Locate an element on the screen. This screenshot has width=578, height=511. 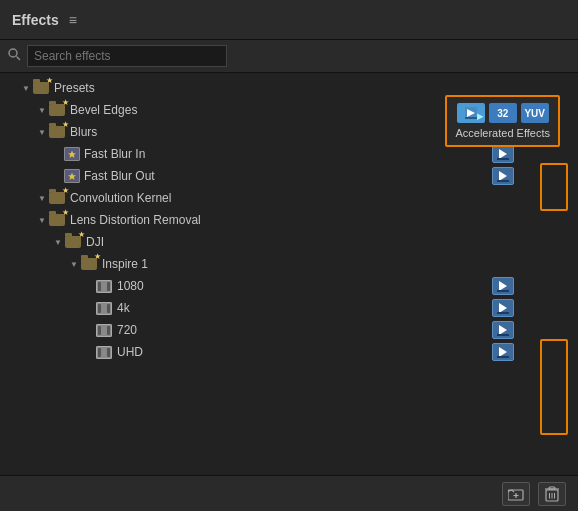
panel-header: Effects ≡ is located at coordinates (289, 20).